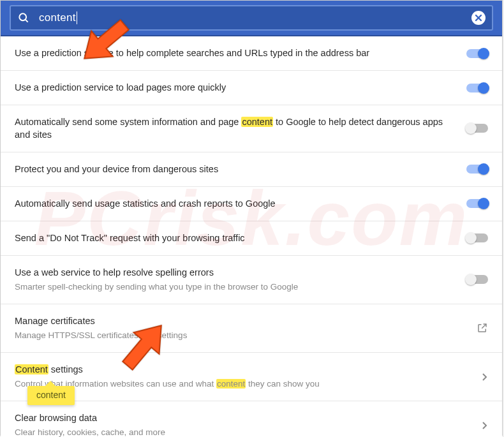 The width and height of the screenshot is (504, 437). I want to click on clear-search-button, so click(478, 18).